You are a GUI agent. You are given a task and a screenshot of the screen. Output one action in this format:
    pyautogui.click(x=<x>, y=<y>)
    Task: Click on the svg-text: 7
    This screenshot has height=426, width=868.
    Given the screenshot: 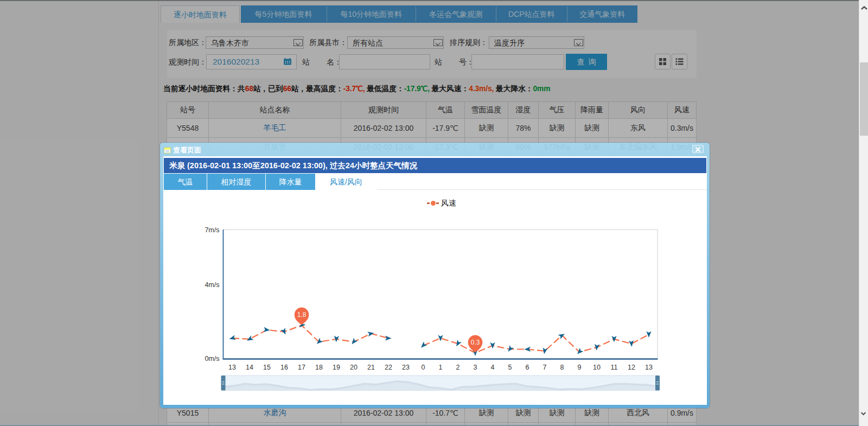 What is the action you would take?
    pyautogui.click(x=545, y=367)
    